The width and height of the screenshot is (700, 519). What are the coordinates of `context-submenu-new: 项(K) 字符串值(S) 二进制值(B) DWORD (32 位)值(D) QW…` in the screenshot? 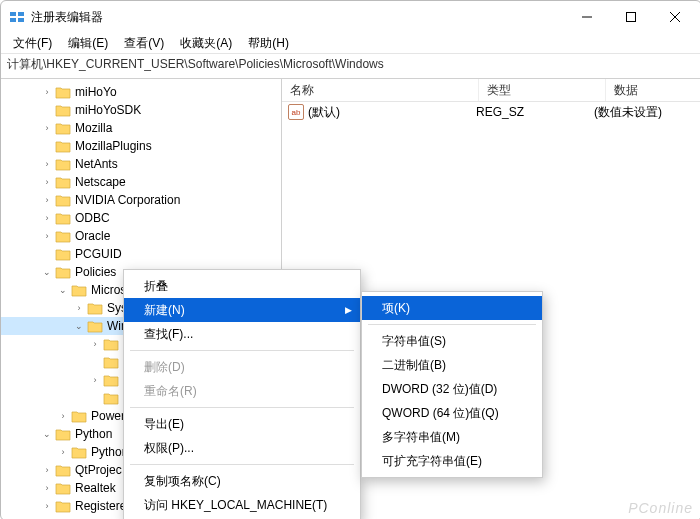 It's located at (452, 384).